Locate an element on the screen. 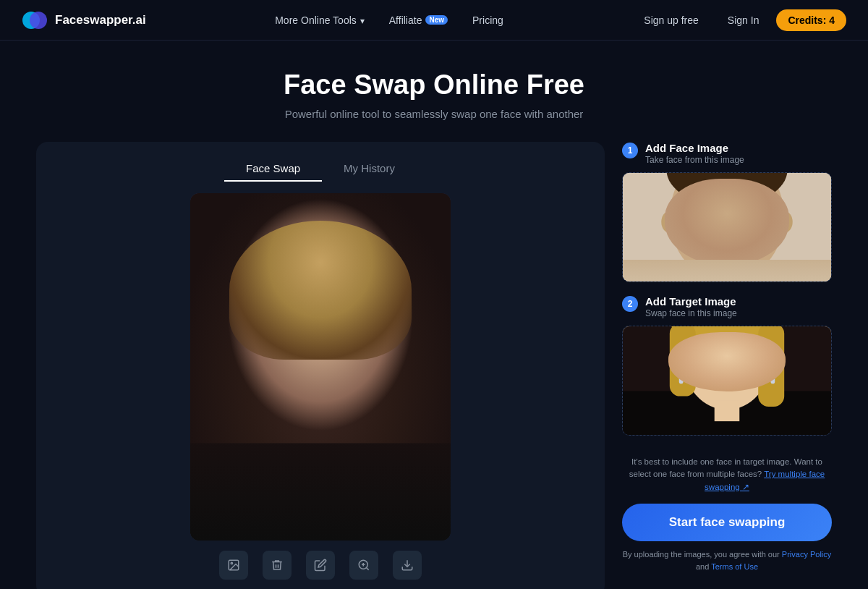 The width and height of the screenshot is (868, 589). face-image-1-preview is located at coordinates (727, 227).